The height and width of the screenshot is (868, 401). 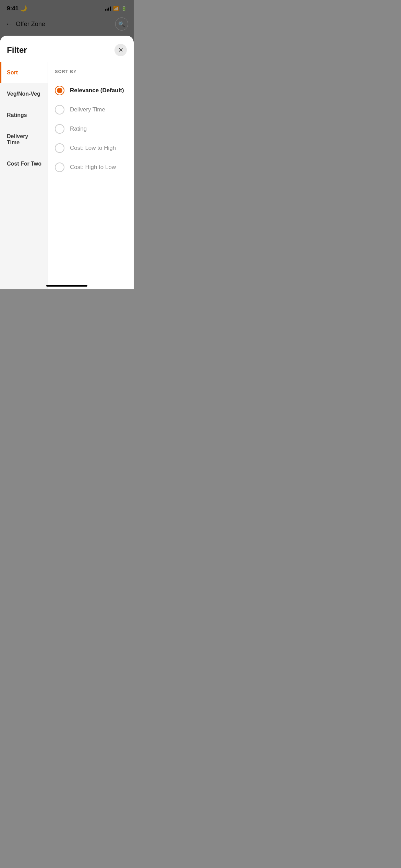 What do you see at coordinates (91, 110) in the screenshot?
I see `sort-option-delivery-time: Delivery Time` at bounding box center [91, 110].